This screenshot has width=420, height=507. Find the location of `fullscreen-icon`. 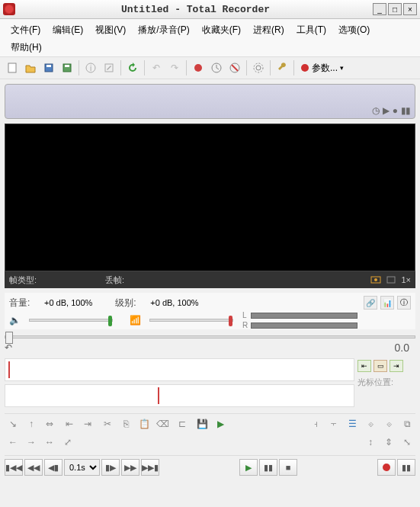

fullscreen-icon is located at coordinates (391, 280).